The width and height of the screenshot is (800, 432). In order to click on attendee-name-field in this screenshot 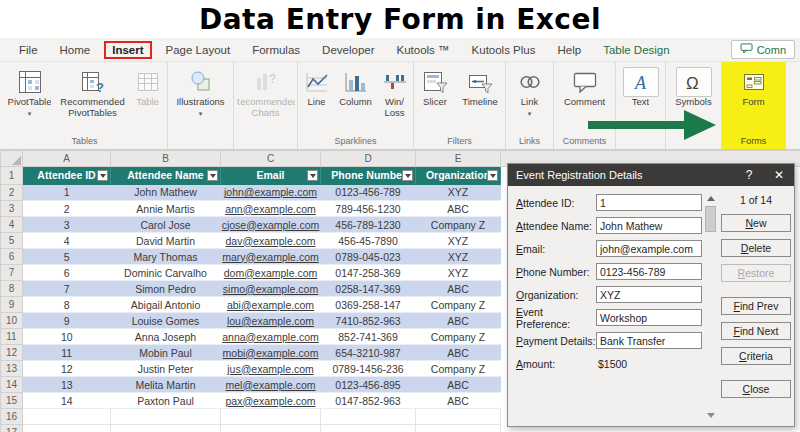, I will do `click(649, 226)`.